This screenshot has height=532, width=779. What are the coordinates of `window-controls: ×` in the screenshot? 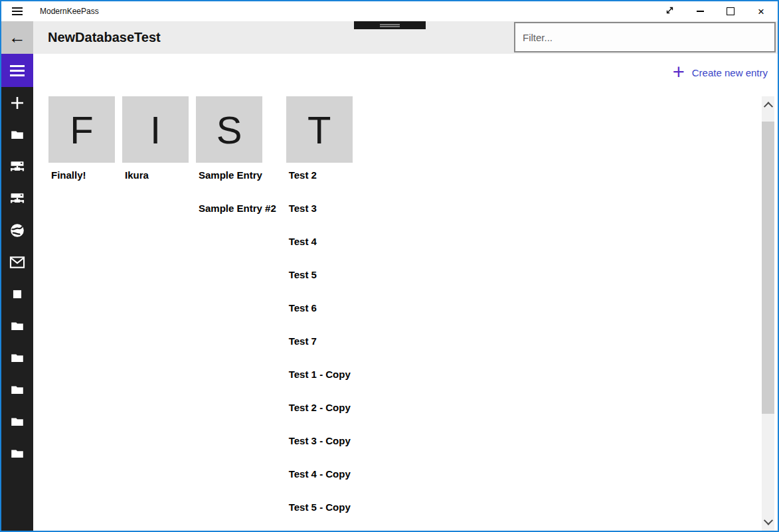 It's located at (715, 11).